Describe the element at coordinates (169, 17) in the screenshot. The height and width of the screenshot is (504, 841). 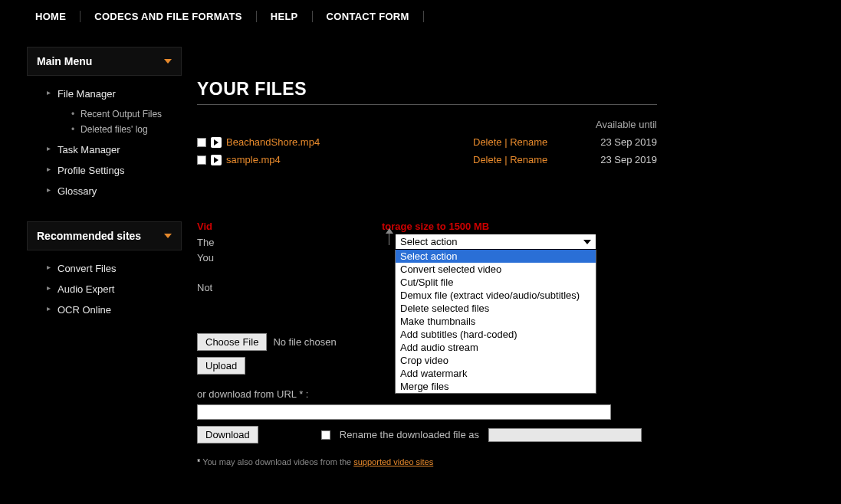
I see `topnav-item: CODECS AND FILE FORMATS` at that location.